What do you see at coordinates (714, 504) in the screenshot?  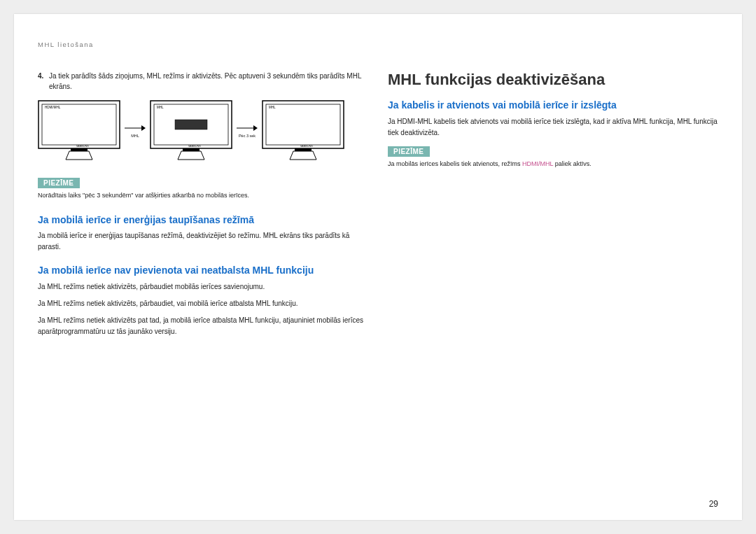 I see `page-number: 29` at bounding box center [714, 504].